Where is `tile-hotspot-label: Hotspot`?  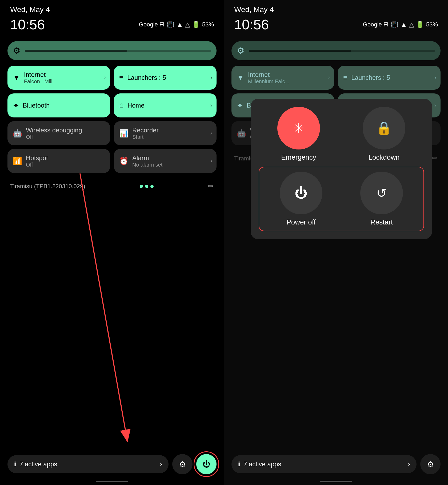 tile-hotspot-label: Hotspot is located at coordinates (37, 158).